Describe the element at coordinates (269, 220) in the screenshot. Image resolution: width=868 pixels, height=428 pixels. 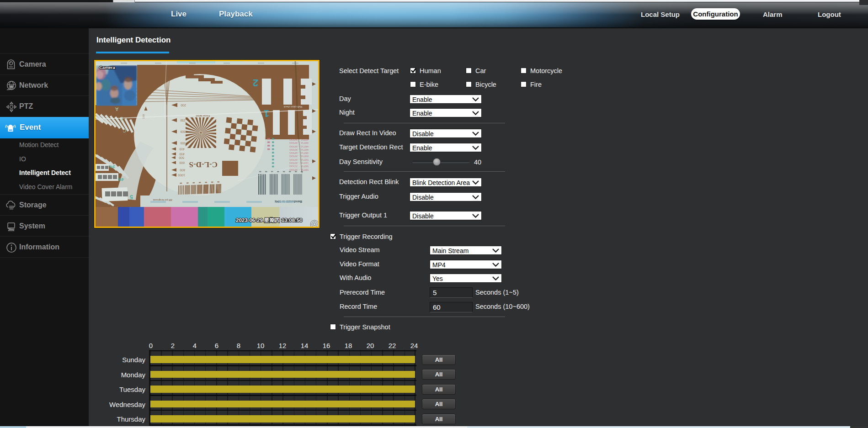
I see `svg-text: 2023-06-29 星期四 13:08:50` at that location.